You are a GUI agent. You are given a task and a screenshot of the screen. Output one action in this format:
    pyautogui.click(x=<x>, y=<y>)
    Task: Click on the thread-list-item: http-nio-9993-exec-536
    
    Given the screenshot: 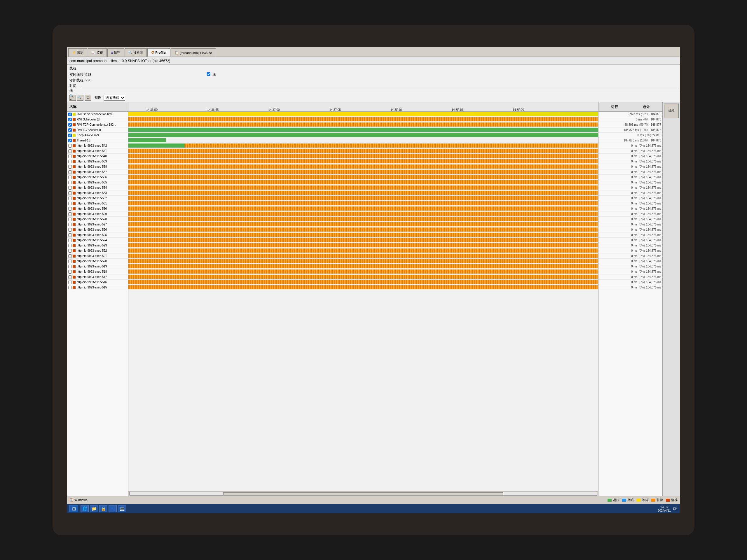 What is the action you would take?
    pyautogui.click(x=98, y=178)
    